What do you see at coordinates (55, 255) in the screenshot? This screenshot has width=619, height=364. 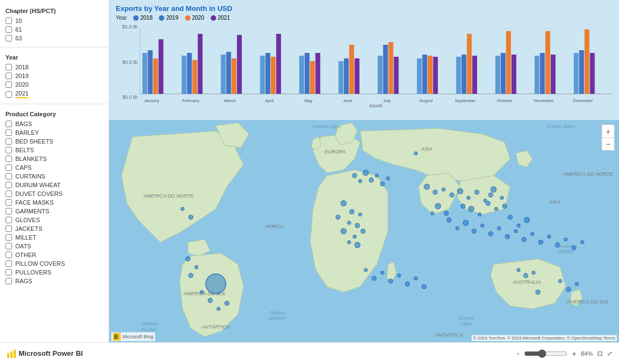 I see `category-item-other: OTHER` at bounding box center [55, 255].